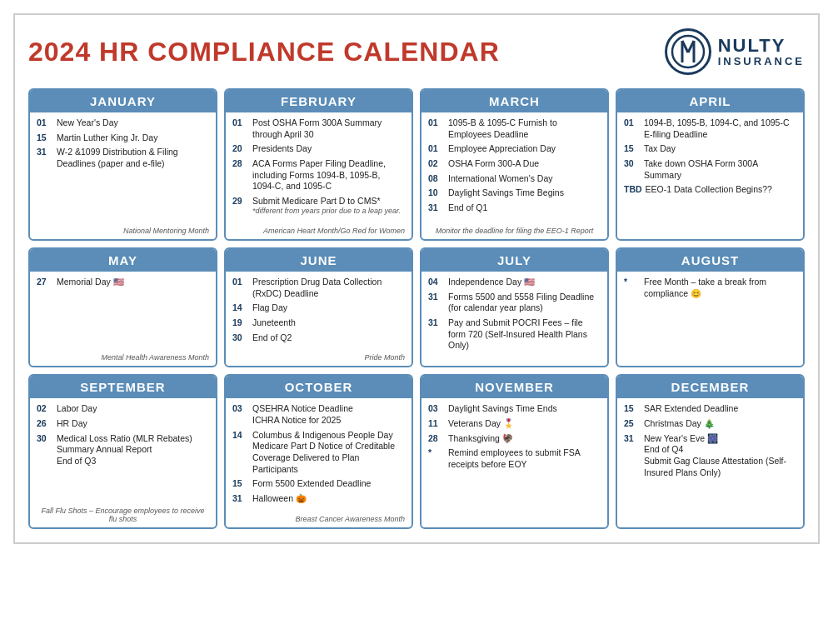 This screenshot has width=833, height=644. What do you see at coordinates (436, 423) in the screenshot?
I see `event-date: 11` at bounding box center [436, 423].